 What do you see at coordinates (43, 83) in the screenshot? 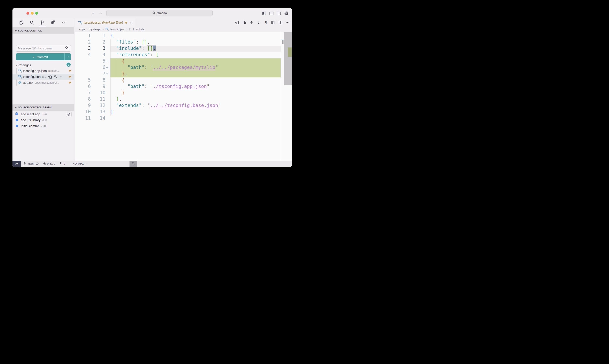
I see `changed-file-row: app.tsxapps/myviteapp/sr...M` at bounding box center [43, 83].